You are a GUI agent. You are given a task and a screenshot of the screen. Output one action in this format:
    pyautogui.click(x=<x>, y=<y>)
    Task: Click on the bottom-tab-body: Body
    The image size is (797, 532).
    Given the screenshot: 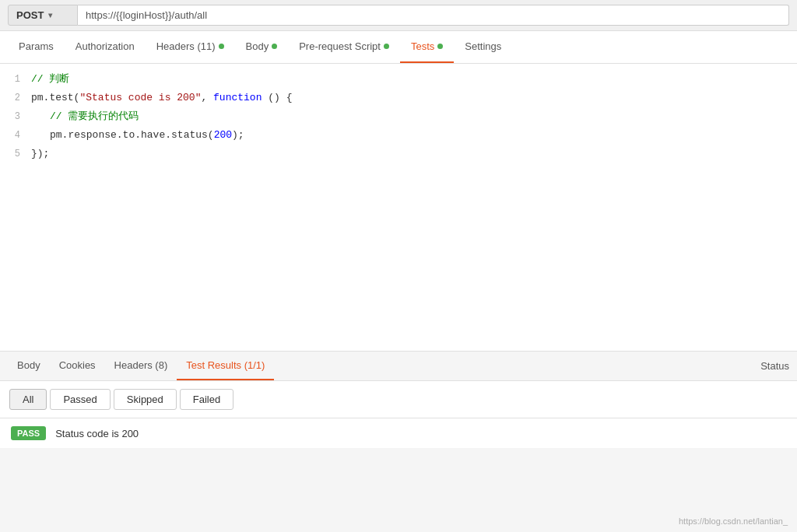 What is the action you would take?
    pyautogui.click(x=29, y=366)
    